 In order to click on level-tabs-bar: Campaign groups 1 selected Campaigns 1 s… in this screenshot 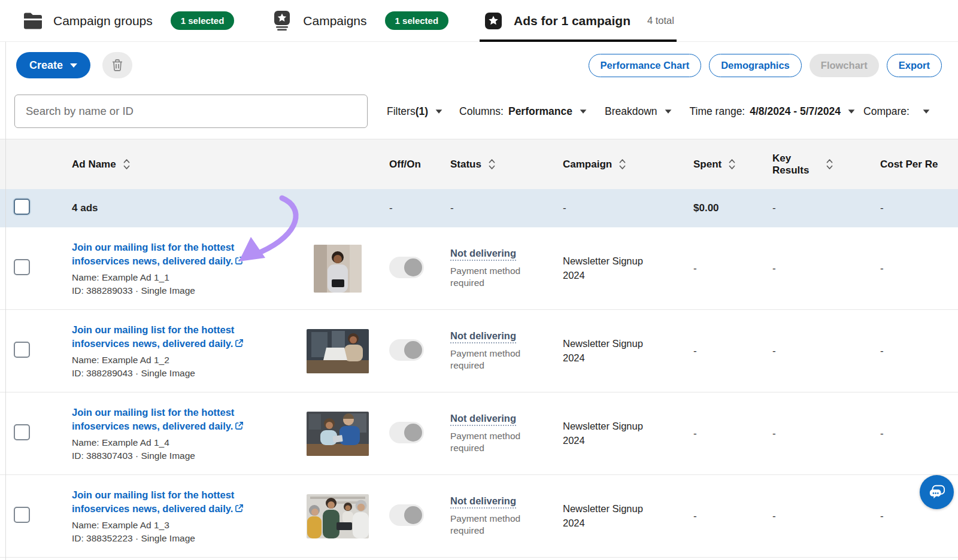, I will do `click(479, 21)`.